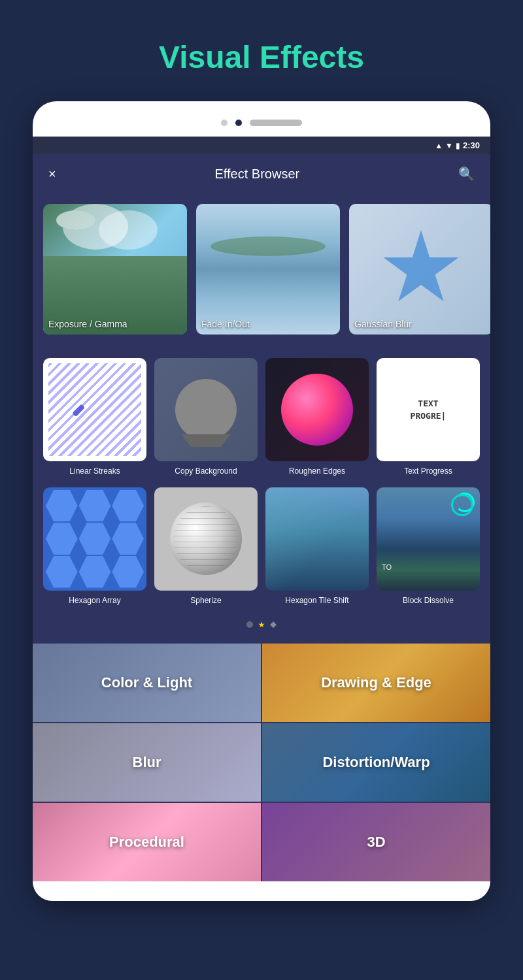  I want to click on effects-grid-row2: Hexagon Array Spherize Hexagon Tile Shif…, so click(262, 547).